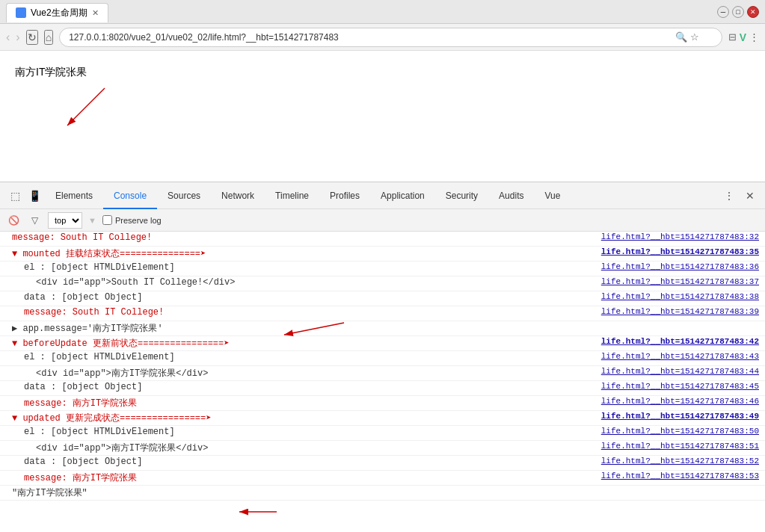 The image size is (765, 532). Describe the element at coordinates (383, 418) in the screenshot. I see `console-row: ▼ updated 更新完成状态================➤life.ht…` at that location.